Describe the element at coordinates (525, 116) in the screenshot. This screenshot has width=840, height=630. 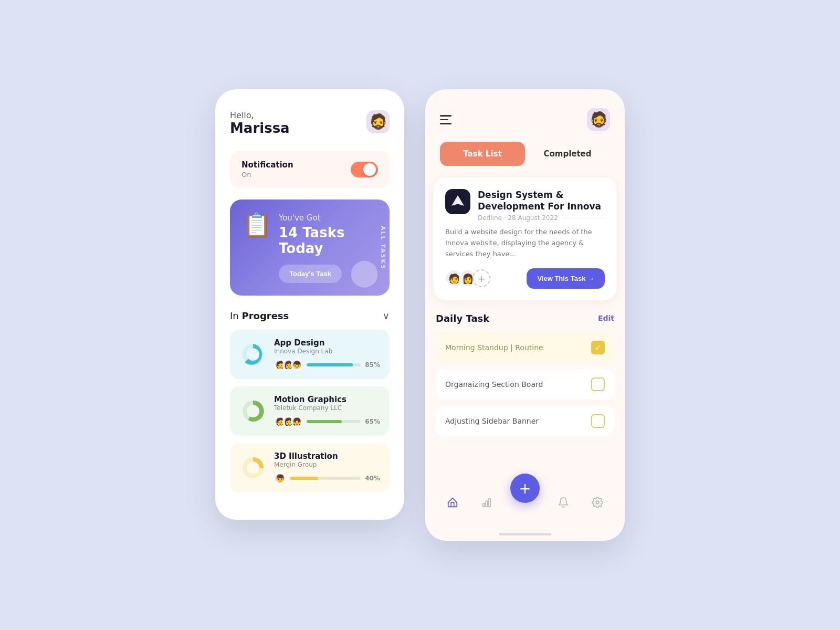
I see `right-header: 🧔` at that location.